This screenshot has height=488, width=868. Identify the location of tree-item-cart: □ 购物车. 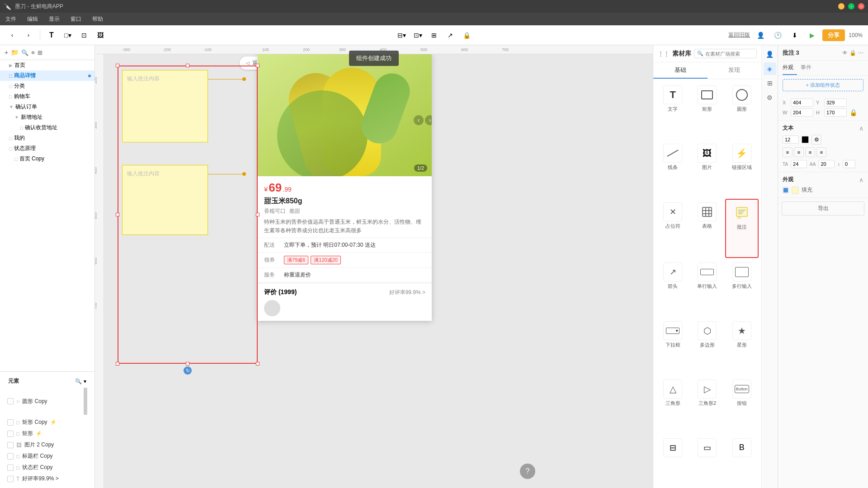
(47, 97).